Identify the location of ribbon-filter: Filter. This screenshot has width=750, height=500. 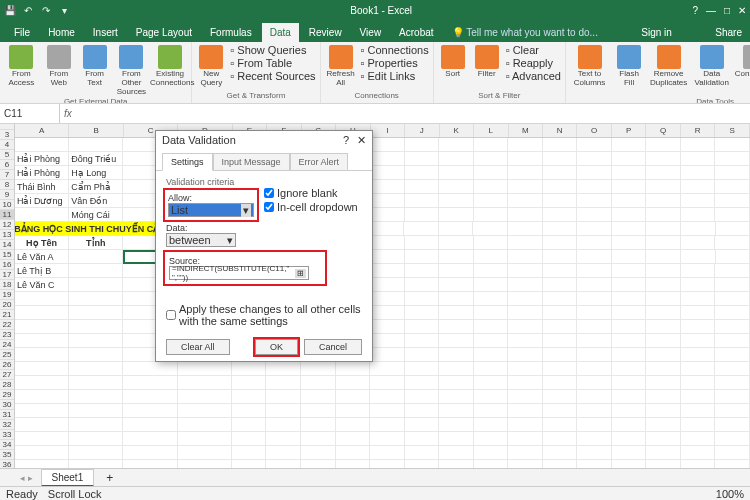
(487, 62).